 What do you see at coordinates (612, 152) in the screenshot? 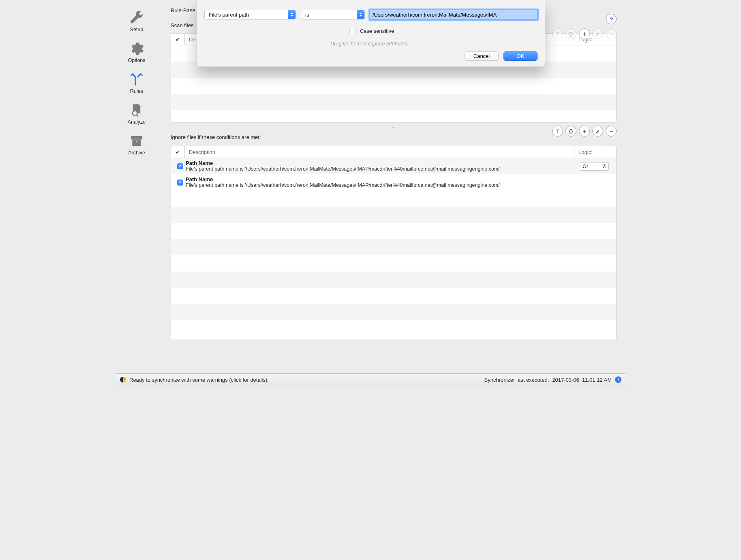
I see `header-spacer` at bounding box center [612, 152].